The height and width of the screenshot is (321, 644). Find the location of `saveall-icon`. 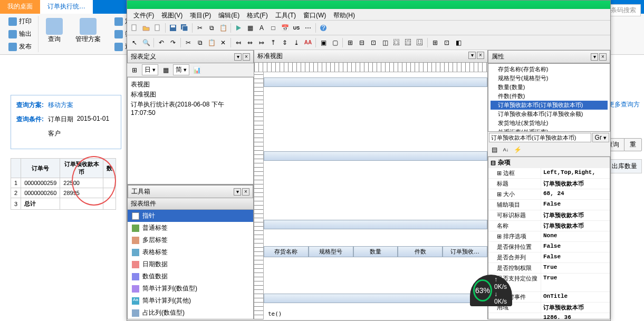

saveall-icon is located at coordinates (185, 28).